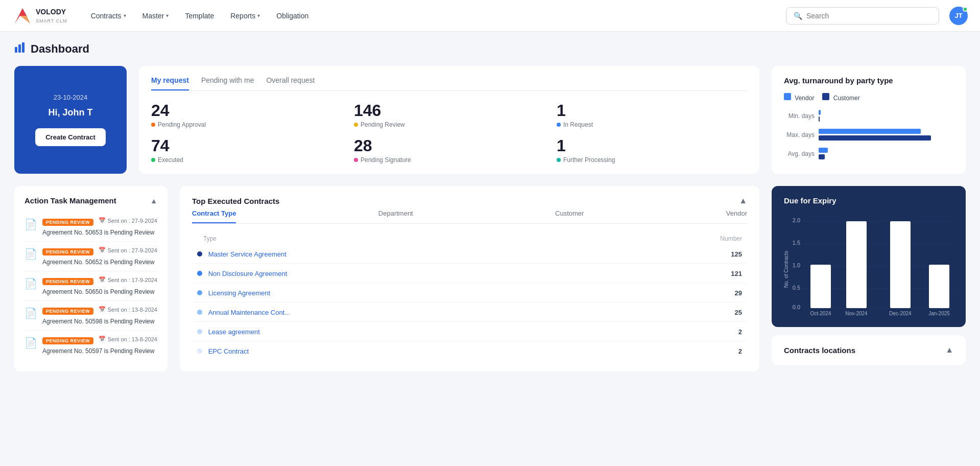  What do you see at coordinates (559, 160) in the screenshot?
I see `dot-teal` at bounding box center [559, 160].